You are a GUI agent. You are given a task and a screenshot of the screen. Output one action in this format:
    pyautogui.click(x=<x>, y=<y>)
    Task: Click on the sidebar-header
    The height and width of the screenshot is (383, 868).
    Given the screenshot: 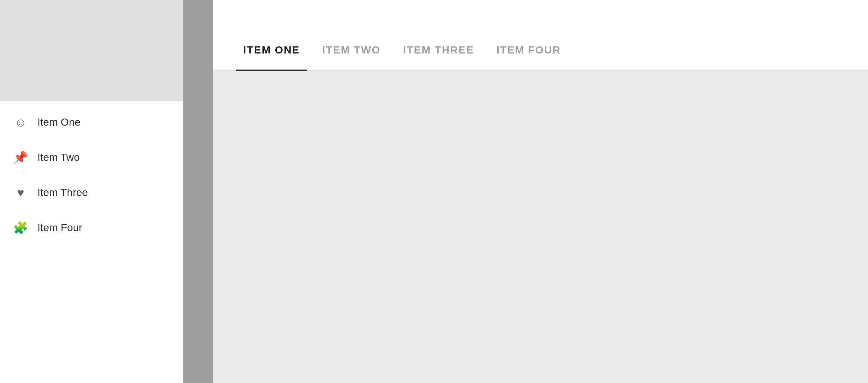 What is the action you would take?
    pyautogui.click(x=92, y=50)
    